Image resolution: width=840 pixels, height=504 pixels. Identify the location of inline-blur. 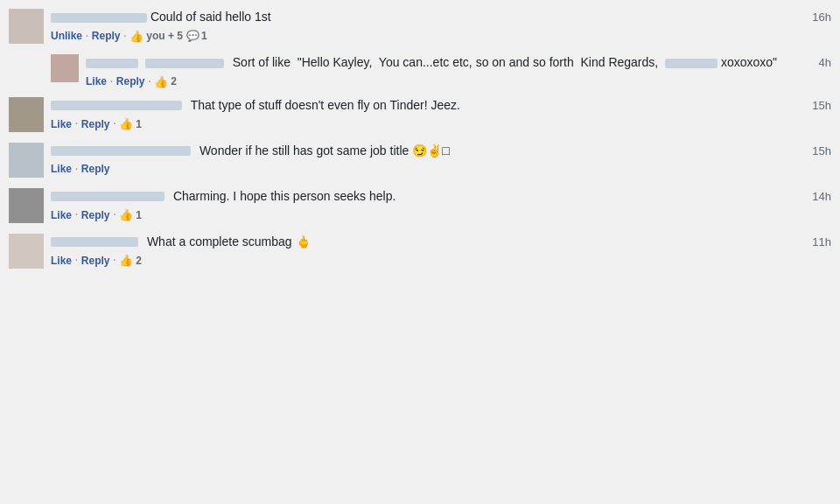
(691, 63).